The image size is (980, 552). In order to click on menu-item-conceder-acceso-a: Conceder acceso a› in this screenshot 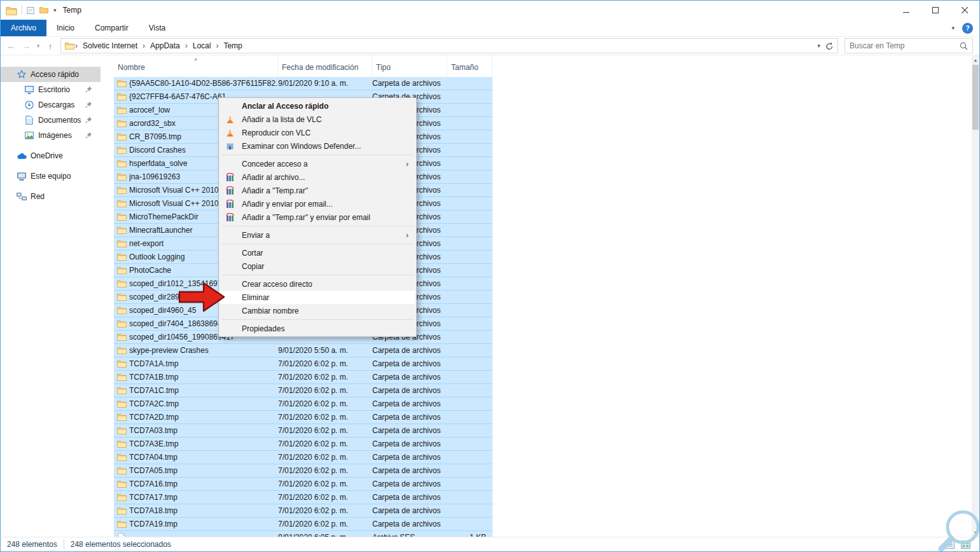, I will do `click(318, 164)`.